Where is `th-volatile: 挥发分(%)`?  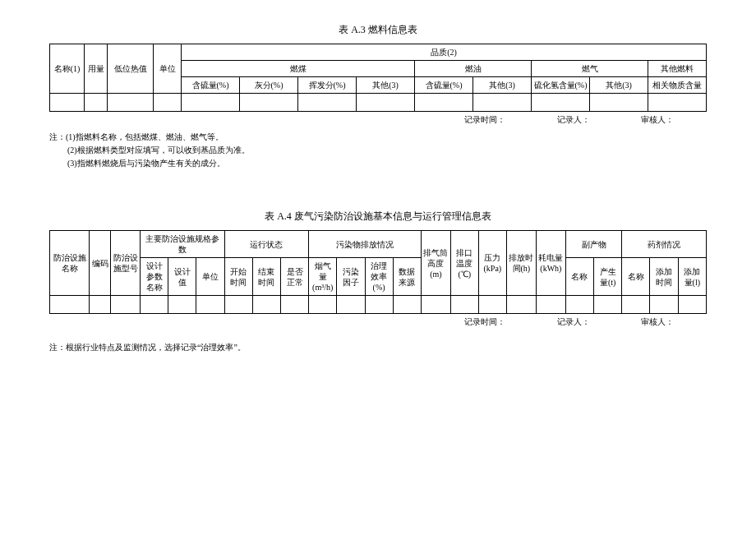
th-volatile: 挥发分(%) is located at coordinates (327, 85).